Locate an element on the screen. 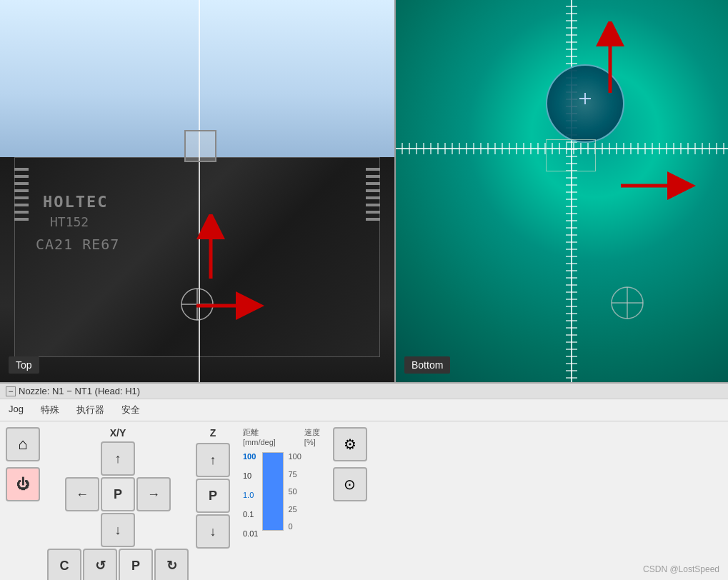 Image resolution: width=728 pixels, height=580 pixels. speed-25: 25 is located at coordinates (294, 509).